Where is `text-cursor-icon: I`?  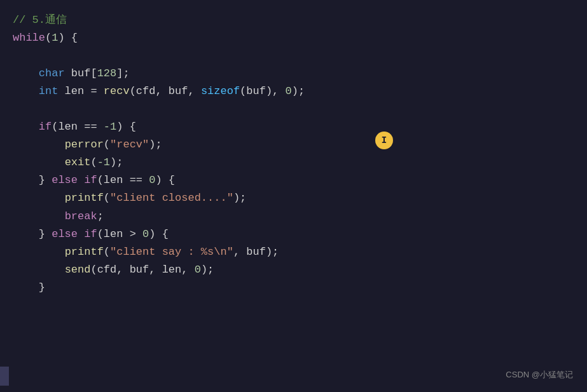 text-cursor-icon: I is located at coordinates (384, 140).